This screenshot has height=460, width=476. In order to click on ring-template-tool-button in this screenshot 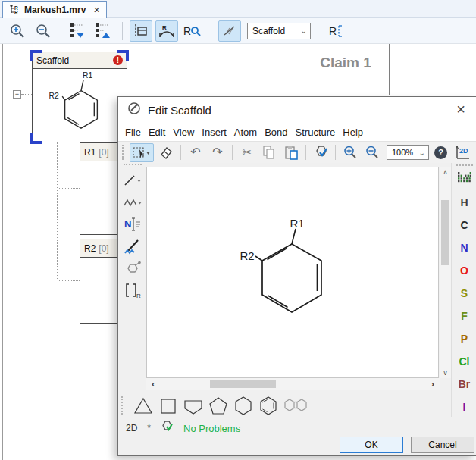, I will do `click(133, 268)`.